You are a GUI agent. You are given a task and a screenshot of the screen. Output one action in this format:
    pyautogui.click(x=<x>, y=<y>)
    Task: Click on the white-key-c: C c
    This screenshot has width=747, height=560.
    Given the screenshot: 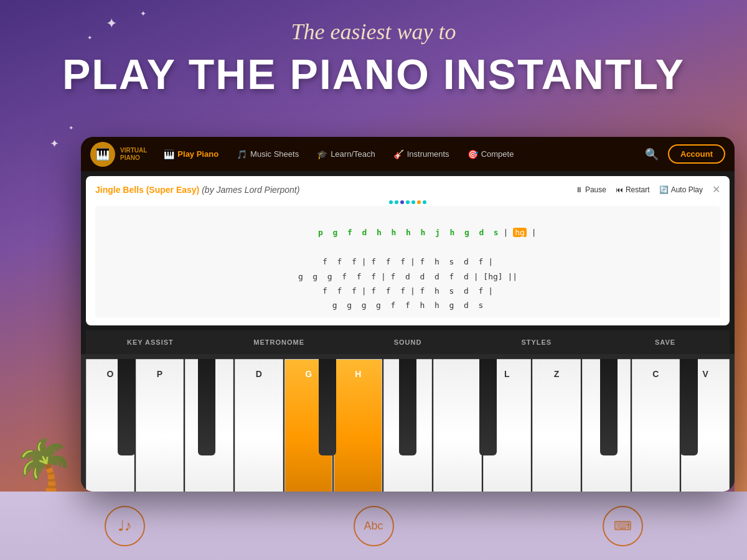 What is the action you would take?
    pyautogui.click(x=656, y=426)
    